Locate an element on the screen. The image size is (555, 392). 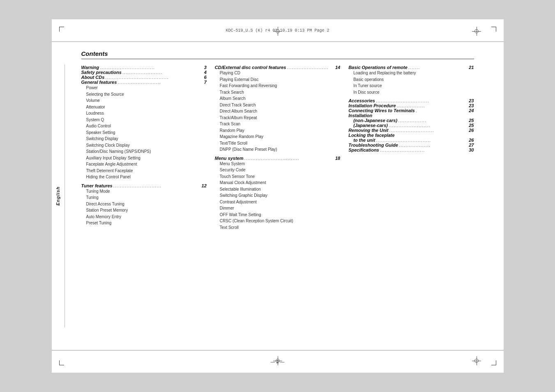
toc-item-playing-cd: Playing CD is located at coordinates (278, 73).